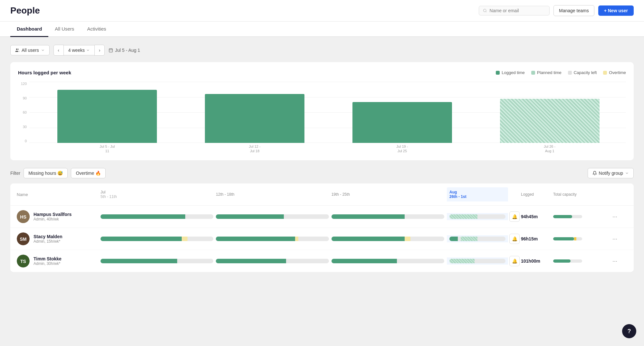 Image resolution: width=644 pixels, height=346 pixels. Describe the element at coordinates (25, 98) in the screenshot. I see `y-label-90: 90` at that location.